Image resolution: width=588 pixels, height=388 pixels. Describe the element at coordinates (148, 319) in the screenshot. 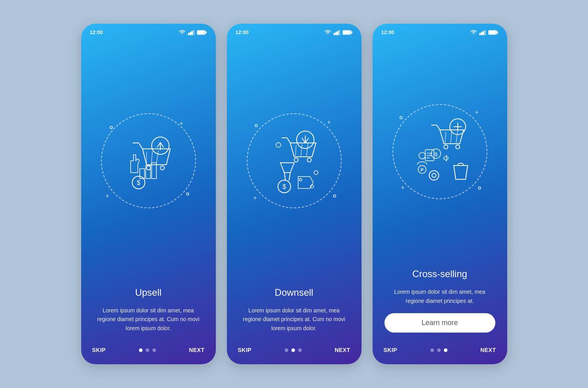

I see `phone-1-text: Lorem ipsum dolor sit dim amet, mea regi…` at that location.